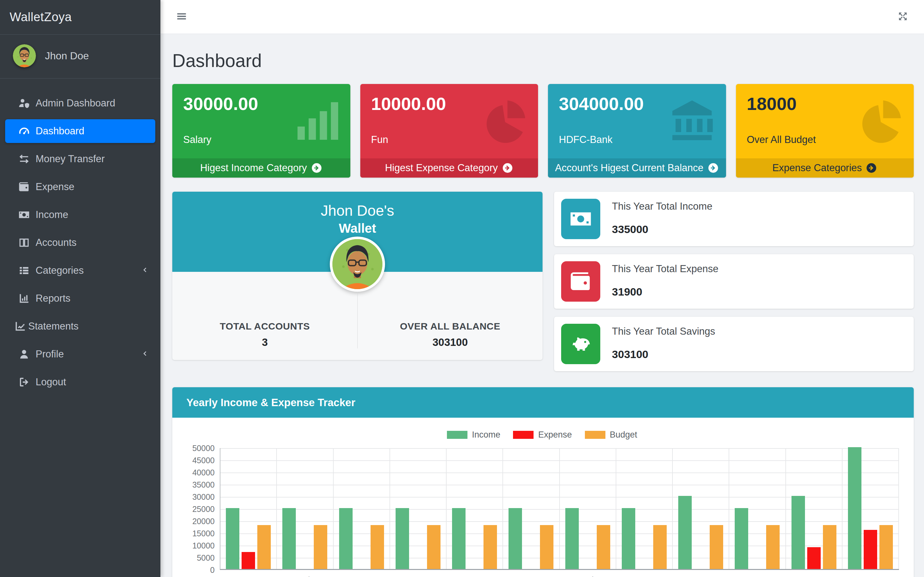 This screenshot has width=924, height=577. What do you see at coordinates (203, 485) in the screenshot?
I see `y-axis-tick: 35000` at bounding box center [203, 485].